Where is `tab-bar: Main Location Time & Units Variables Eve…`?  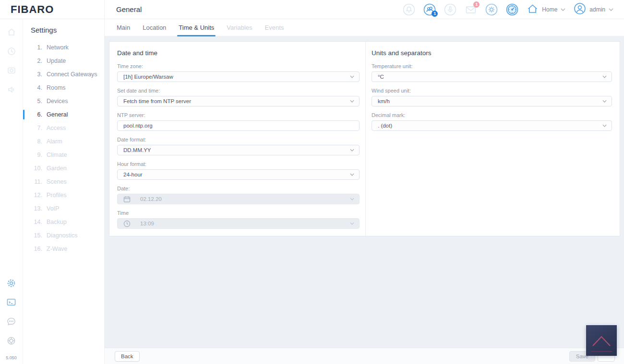
tab-bar: Main Location Time & Units Variables Eve… is located at coordinates (364, 28).